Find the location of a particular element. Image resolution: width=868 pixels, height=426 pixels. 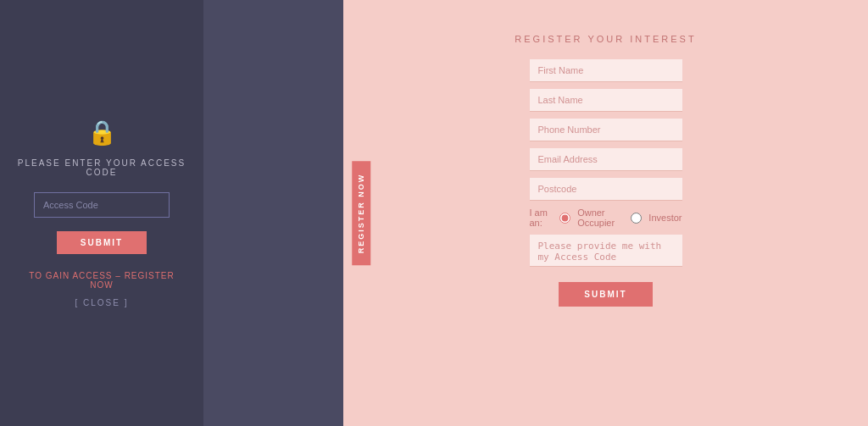

postcode-input is located at coordinates (606, 190).